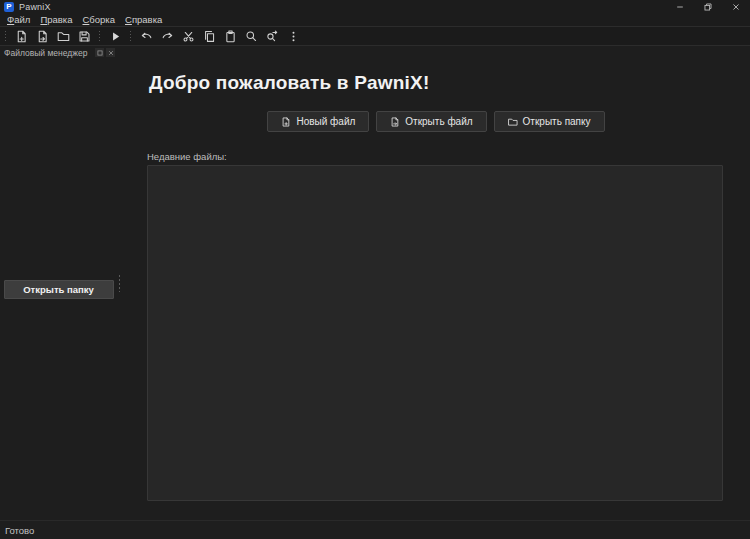 This screenshot has height=539, width=750. I want to click on close-button, so click(736, 7).